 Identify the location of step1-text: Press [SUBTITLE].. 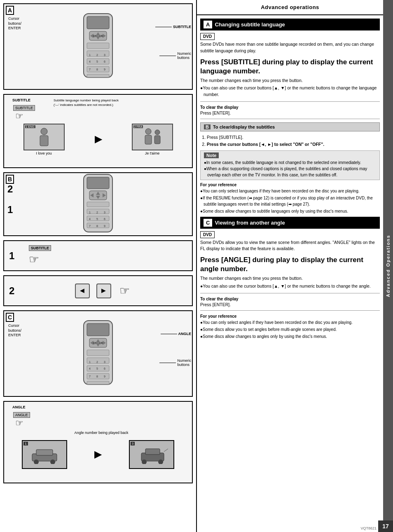
(293, 138).